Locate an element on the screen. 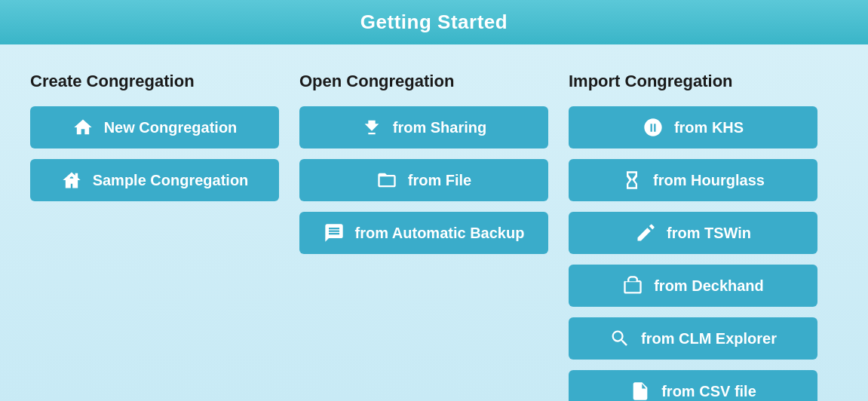 The width and height of the screenshot is (868, 401). sample-congregation-label: Sample Congregation is located at coordinates (170, 181).